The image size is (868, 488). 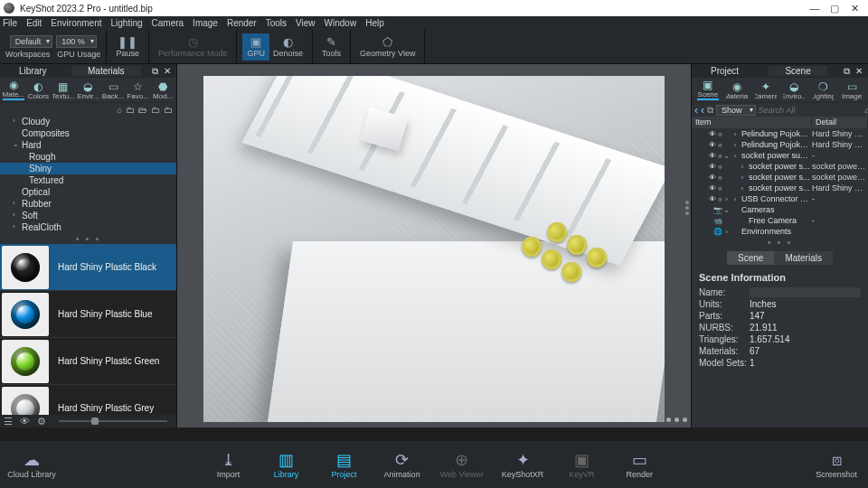 I want to click on library-cat-mod: ⬣Mod..., so click(x=163, y=90).